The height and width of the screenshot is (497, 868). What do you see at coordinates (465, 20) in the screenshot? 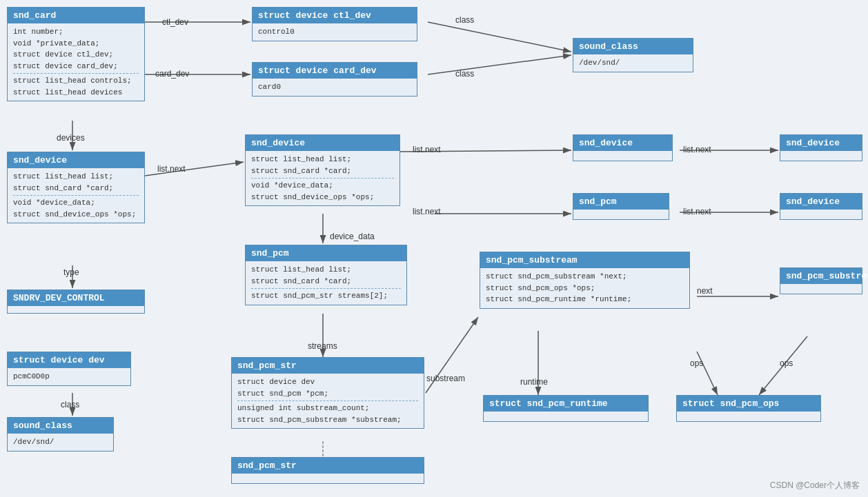
I see `label-class1: class` at bounding box center [465, 20].